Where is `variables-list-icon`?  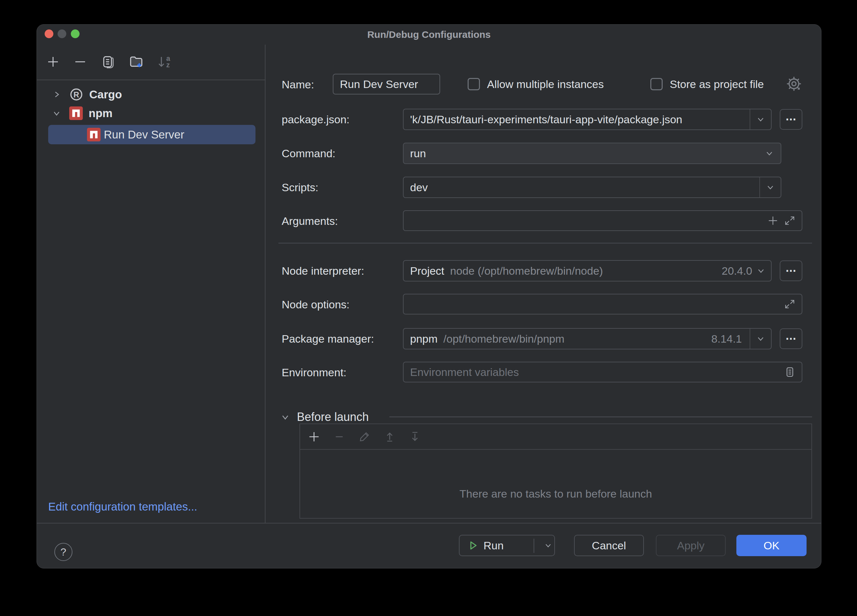 variables-list-icon is located at coordinates (790, 372).